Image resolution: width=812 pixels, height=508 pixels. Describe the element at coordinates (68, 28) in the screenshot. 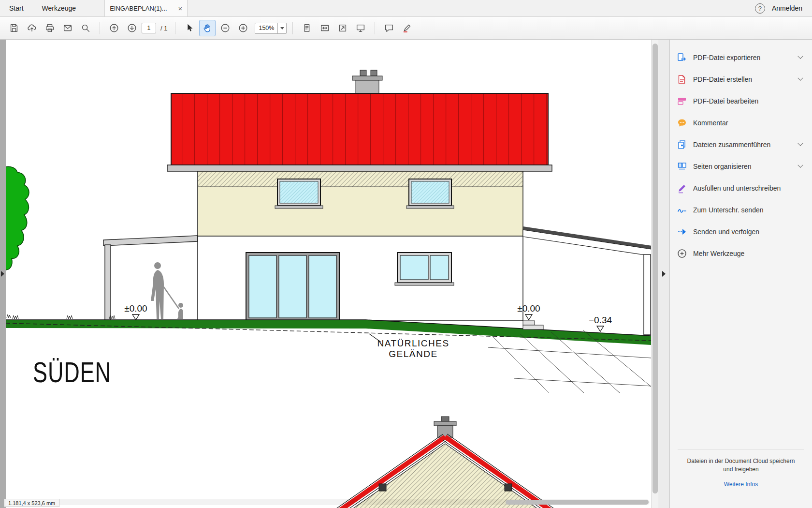

I see `email-button` at that location.